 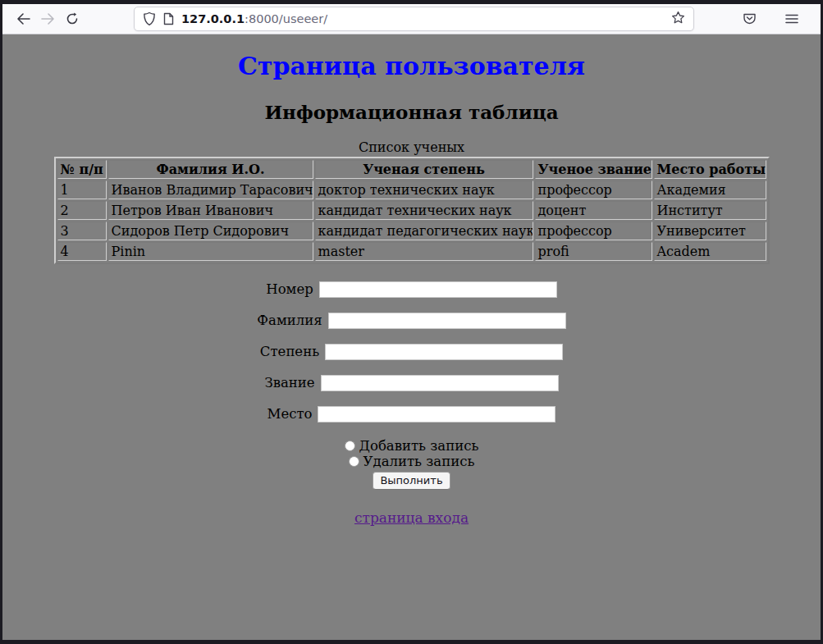 What do you see at coordinates (749, 19) in the screenshot?
I see `pocket-button` at bounding box center [749, 19].